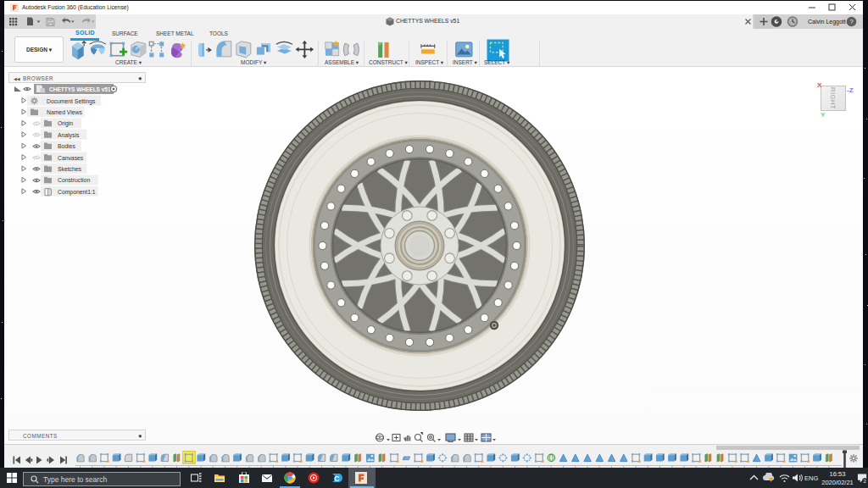 The width and height of the screenshot is (868, 488). Describe the element at coordinates (70, 169) in the screenshot. I see `svg-text: Sketches` at that location.